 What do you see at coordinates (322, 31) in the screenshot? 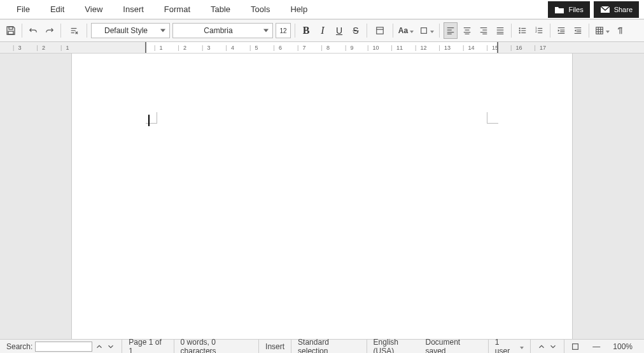
I see `formatting-toolbar: Default Style Cambria 12 B I U S Aa 12` at bounding box center [322, 31].